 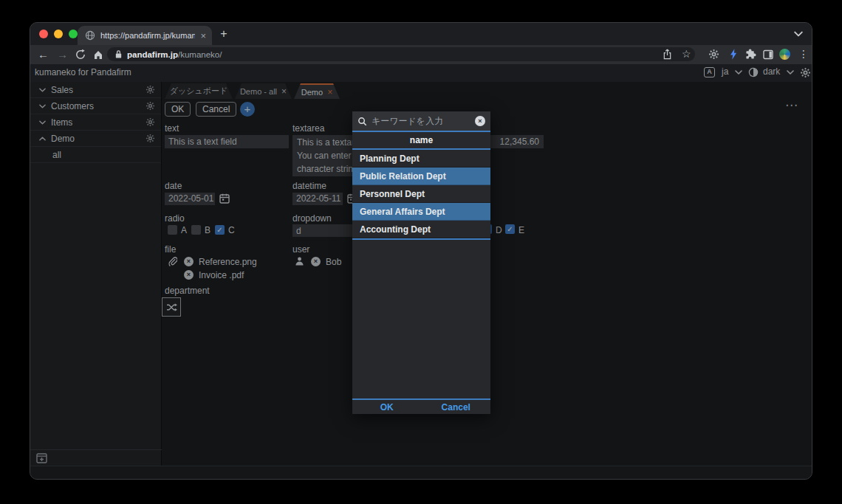 I want to click on lightning-extension-icon, so click(x=734, y=55).